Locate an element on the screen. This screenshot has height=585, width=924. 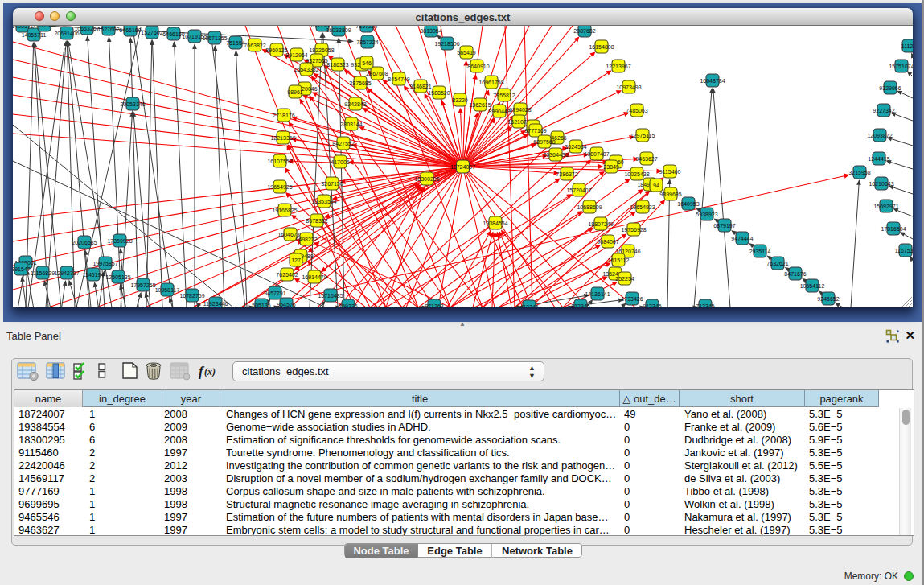
svg-text: 2803144 is located at coordinates (351, 124).